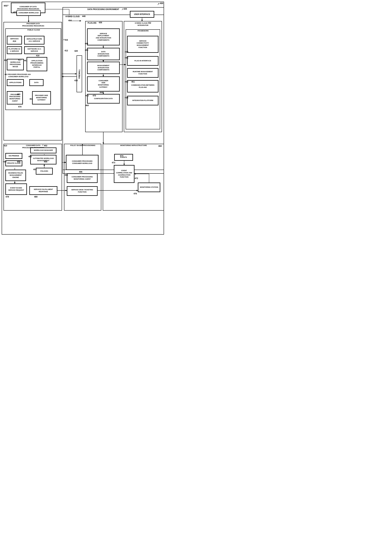  What do you see at coordinates (34, 50) in the screenshot?
I see `saas-box: SOFTWARE AS A SERVICE` at bounding box center [34, 50].